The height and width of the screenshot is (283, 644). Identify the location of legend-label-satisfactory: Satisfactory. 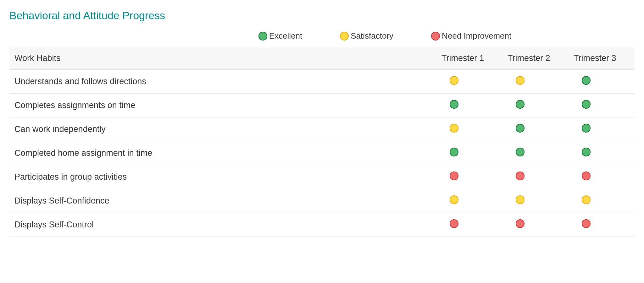
(372, 36).